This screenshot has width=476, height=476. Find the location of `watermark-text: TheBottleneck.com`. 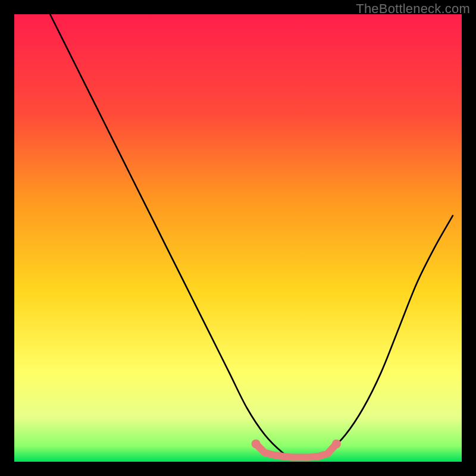

watermark-text: TheBottleneck.com is located at coordinates (413, 9).